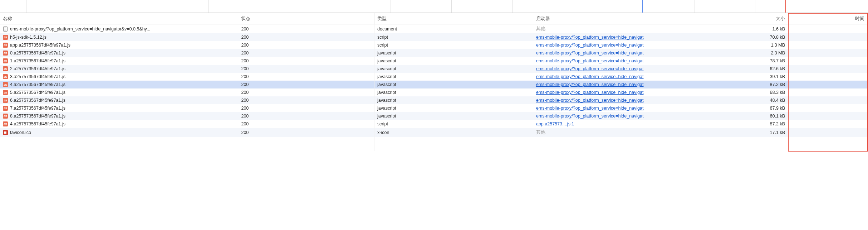 This screenshot has height=230, width=868. I want to click on table-row: JSapp.a257573567df45fe97a1.js200scriptem…, so click(434, 45).